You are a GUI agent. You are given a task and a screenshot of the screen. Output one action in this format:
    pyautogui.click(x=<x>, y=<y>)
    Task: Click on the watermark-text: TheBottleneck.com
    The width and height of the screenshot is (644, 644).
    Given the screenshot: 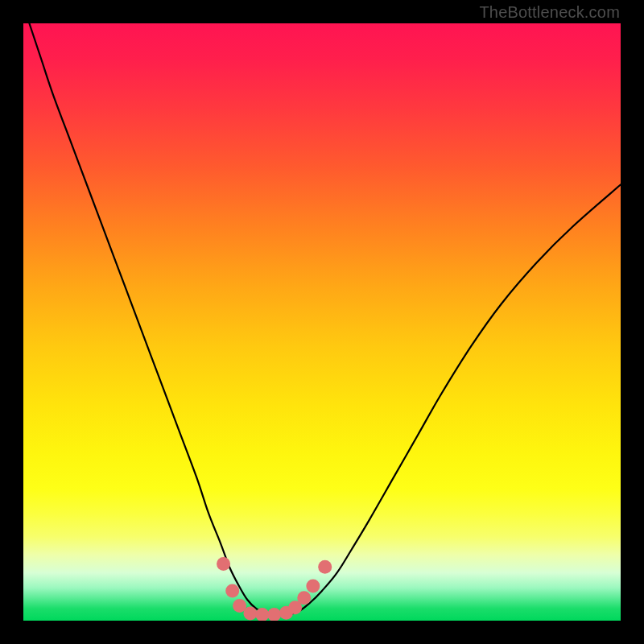 What is the action you would take?
    pyautogui.click(x=549, y=13)
    